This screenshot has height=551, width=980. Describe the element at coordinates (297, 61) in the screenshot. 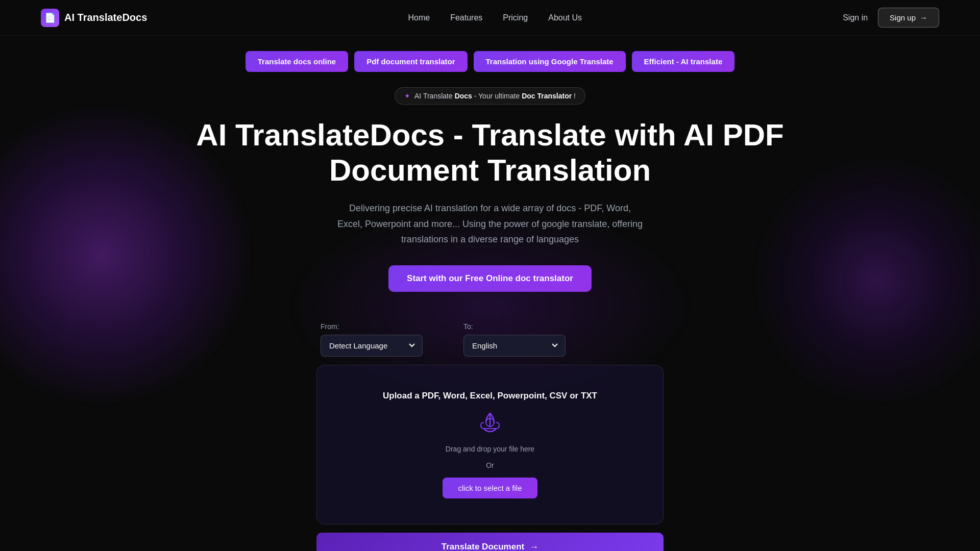

I see `feature-tag-0: Translate docs online` at that location.